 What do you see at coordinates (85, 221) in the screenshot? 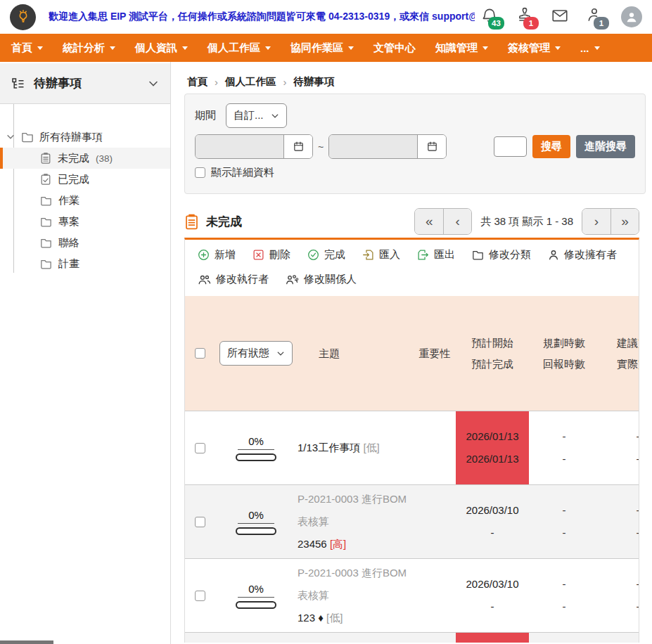
I see `tree-node-projects: 專案` at bounding box center [85, 221].